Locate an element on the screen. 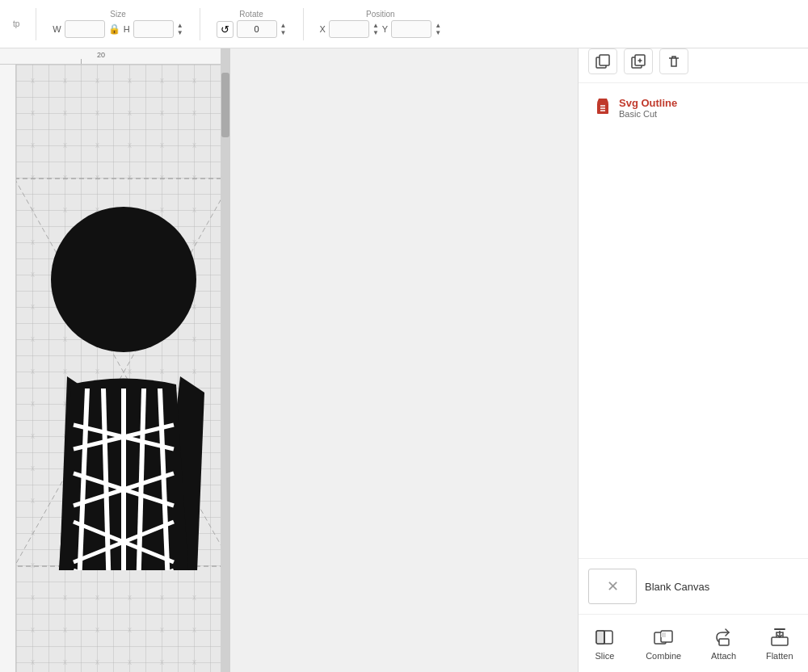 This screenshot has width=808, height=672. ruler-left is located at coordinates (8, 368).